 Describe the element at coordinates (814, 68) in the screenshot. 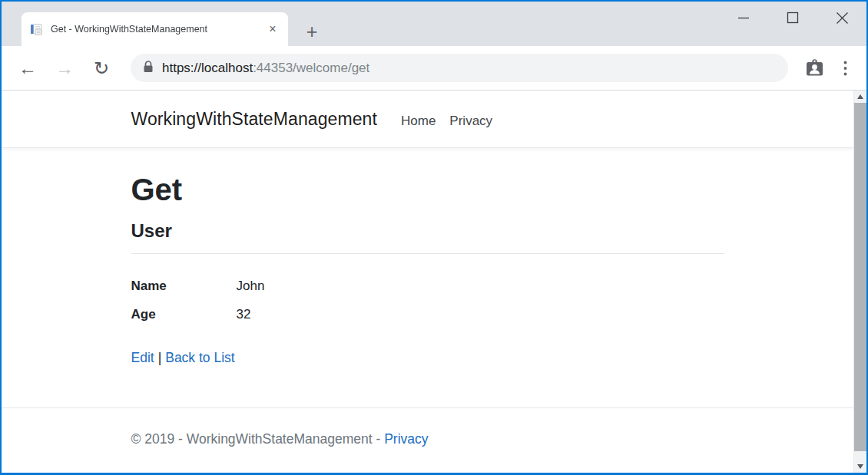

I see `profile-badge-icon` at that location.